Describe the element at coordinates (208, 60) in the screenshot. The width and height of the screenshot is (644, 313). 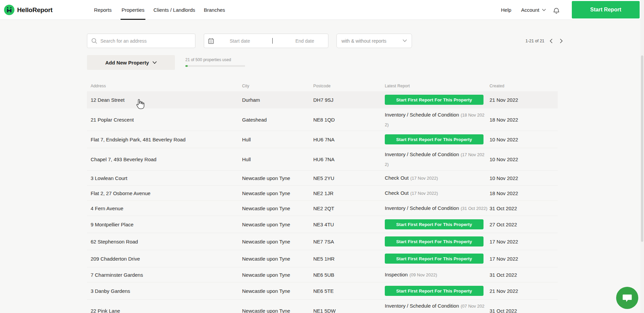
I see `properties-usage-label: 21 of 500 properties used` at that location.